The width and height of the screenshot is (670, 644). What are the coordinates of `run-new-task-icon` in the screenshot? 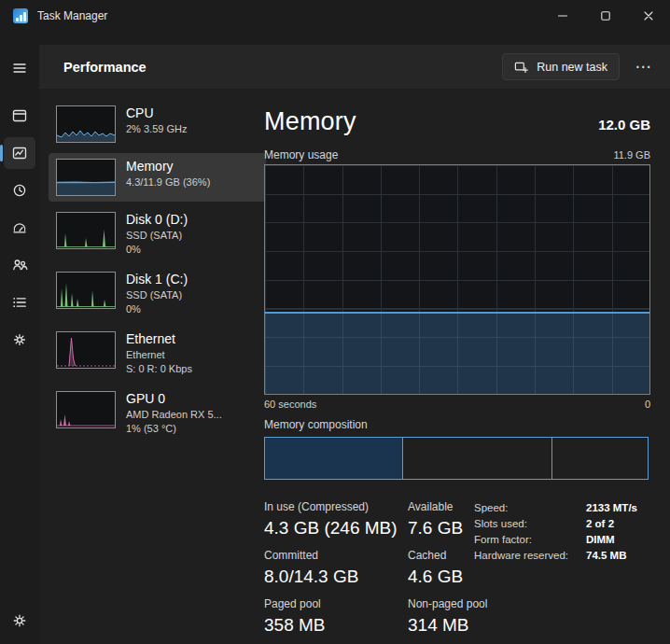 It's located at (521, 67).